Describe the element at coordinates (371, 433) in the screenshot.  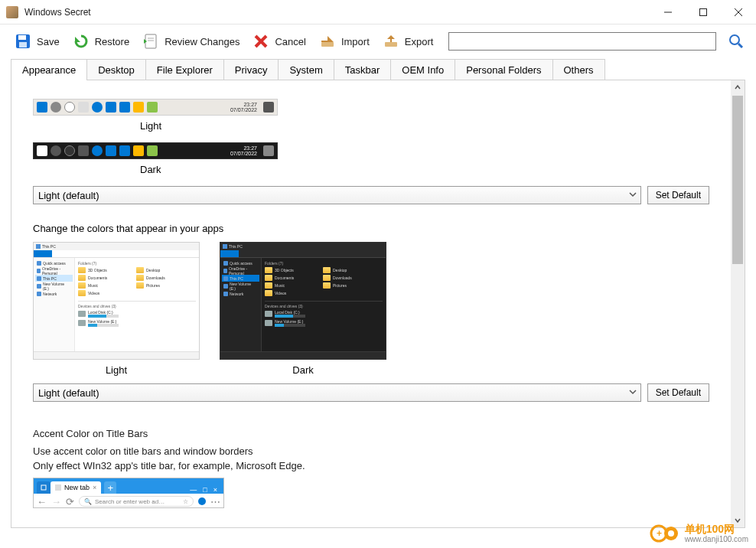
I see `accent-group-label: Accent Color on Title Bars` at that location.